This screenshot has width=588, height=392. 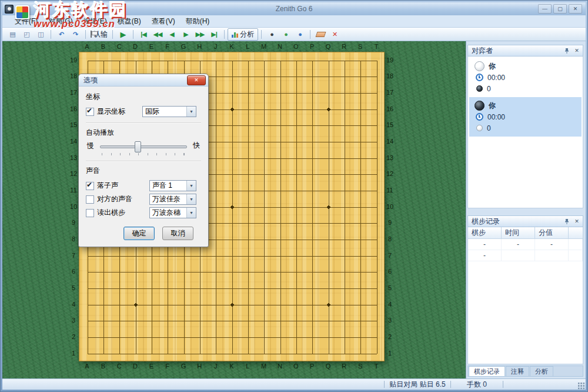 What do you see at coordinates (75, 34) in the screenshot?
I see `redo-button: ↷` at bounding box center [75, 34].